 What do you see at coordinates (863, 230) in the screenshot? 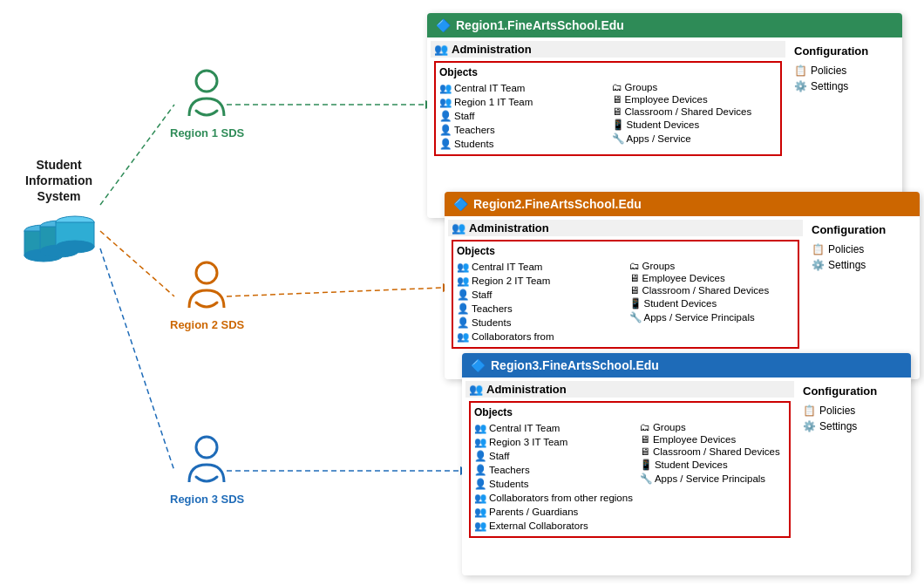
I see `tenant2-config-title: Configuration` at bounding box center [863, 230].